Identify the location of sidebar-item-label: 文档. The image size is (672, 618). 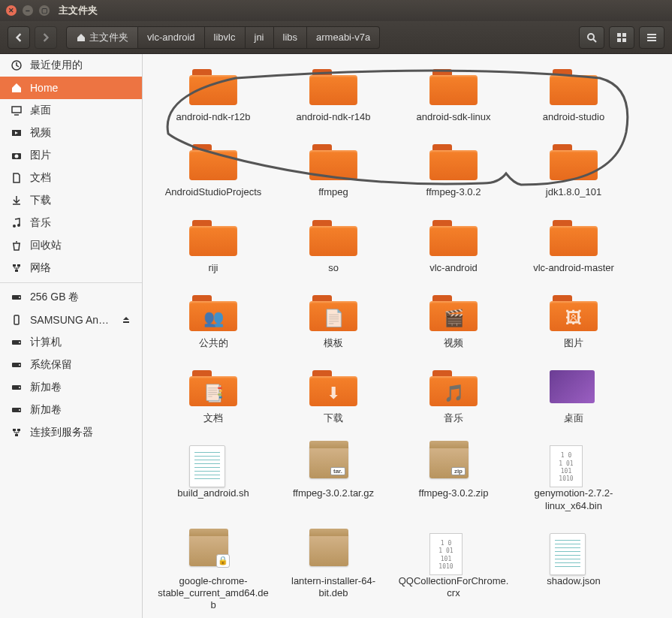
(81, 178).